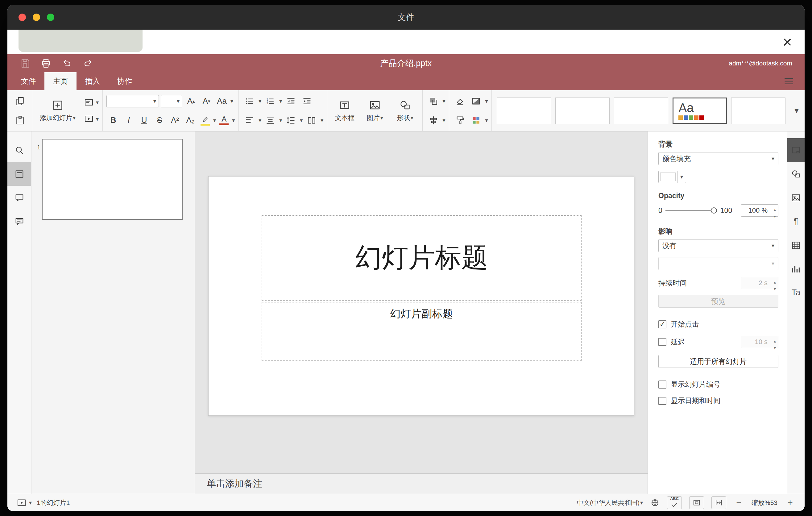  I want to click on increase-font-button: A, so click(191, 101).